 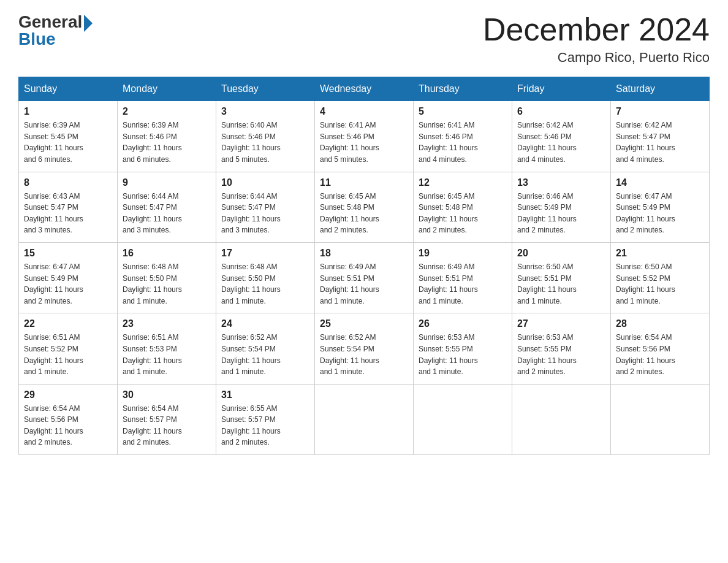 What do you see at coordinates (167, 253) in the screenshot?
I see `day-number: 16` at bounding box center [167, 253].